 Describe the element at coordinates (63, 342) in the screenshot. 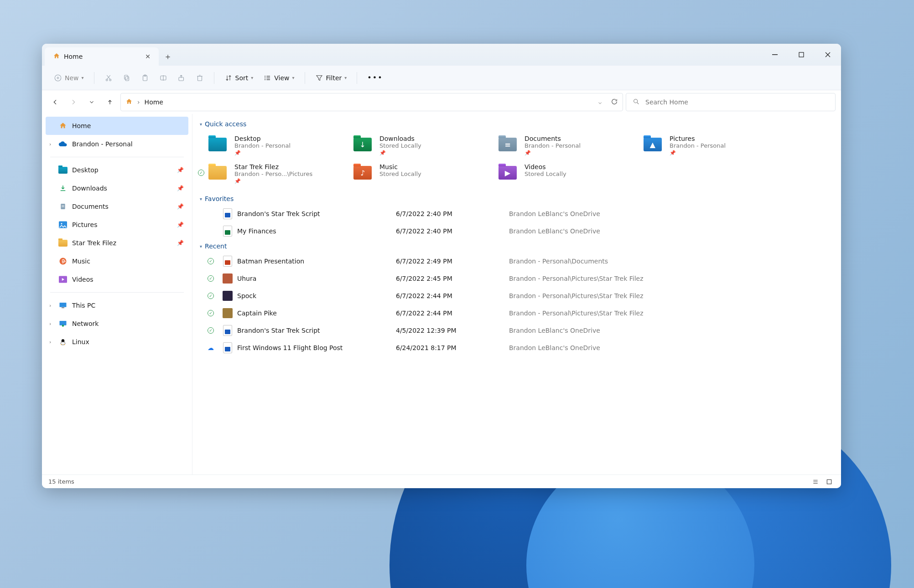

I see `linux-icon` at that location.